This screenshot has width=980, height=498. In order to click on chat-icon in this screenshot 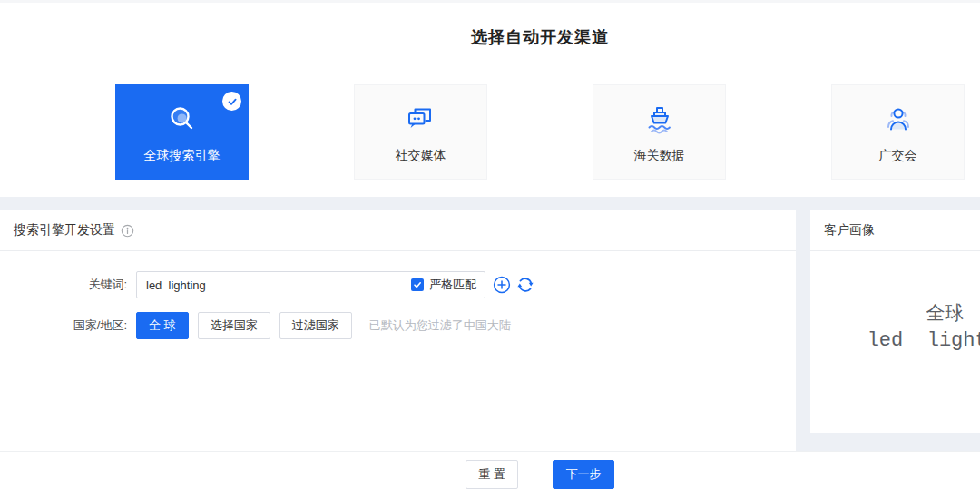, I will do `click(421, 120)`.